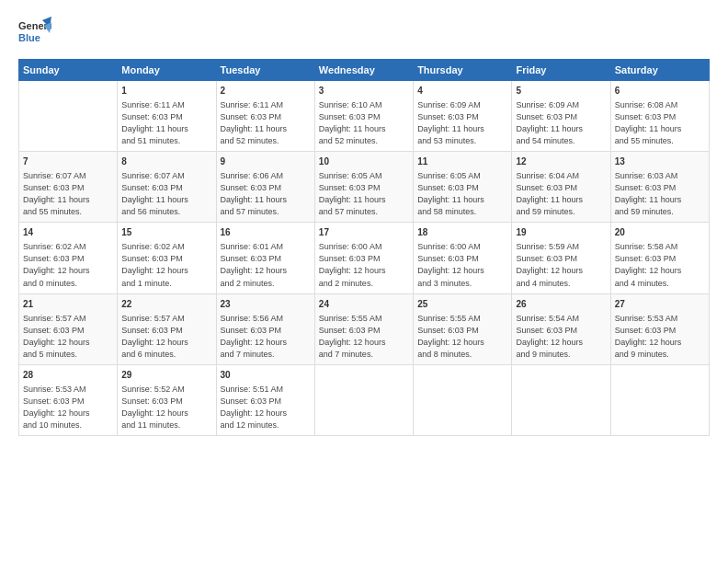  Describe the element at coordinates (364, 188) in the screenshot. I see `week-row-1: 7Sunrise: 6:07 AM Sunset: 6:03 PM Daylig…` at that location.